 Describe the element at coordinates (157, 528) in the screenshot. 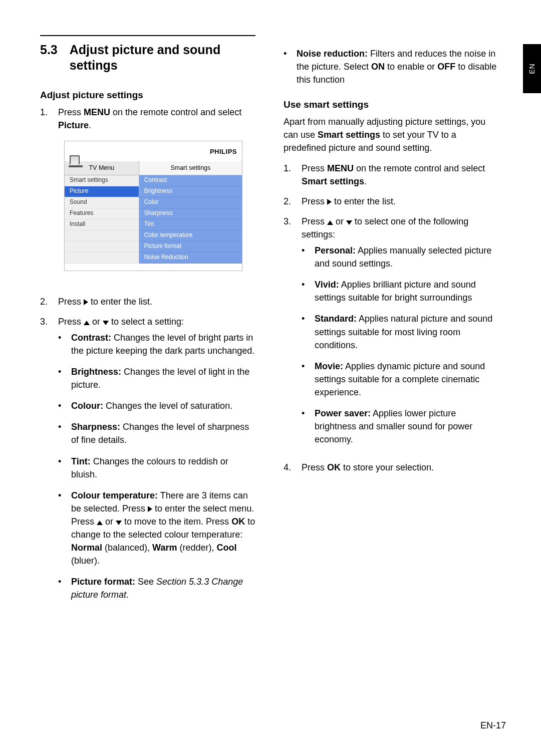

I see `setting-colour-temperature: Colour temperature: There are 3 items ca…` at that location.